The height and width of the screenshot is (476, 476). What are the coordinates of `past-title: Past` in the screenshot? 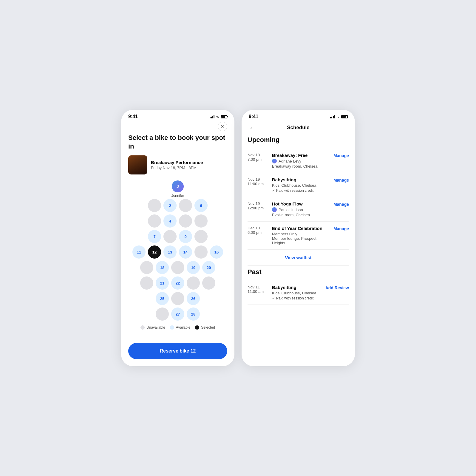 It's located at (298, 272).